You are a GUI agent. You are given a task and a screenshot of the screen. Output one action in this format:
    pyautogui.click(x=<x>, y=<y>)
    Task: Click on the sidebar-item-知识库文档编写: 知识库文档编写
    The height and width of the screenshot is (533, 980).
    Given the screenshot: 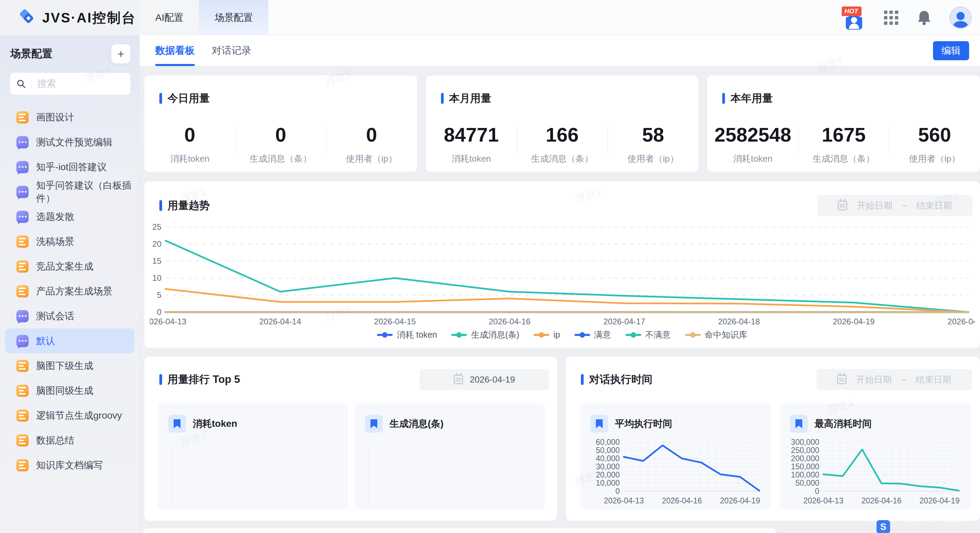 What is the action you would take?
    pyautogui.click(x=70, y=465)
    